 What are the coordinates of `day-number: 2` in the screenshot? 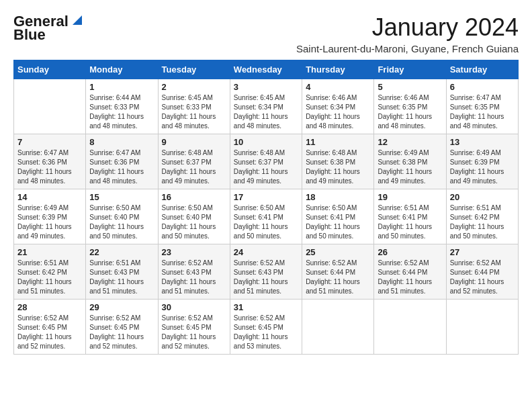 It's located at (194, 87).